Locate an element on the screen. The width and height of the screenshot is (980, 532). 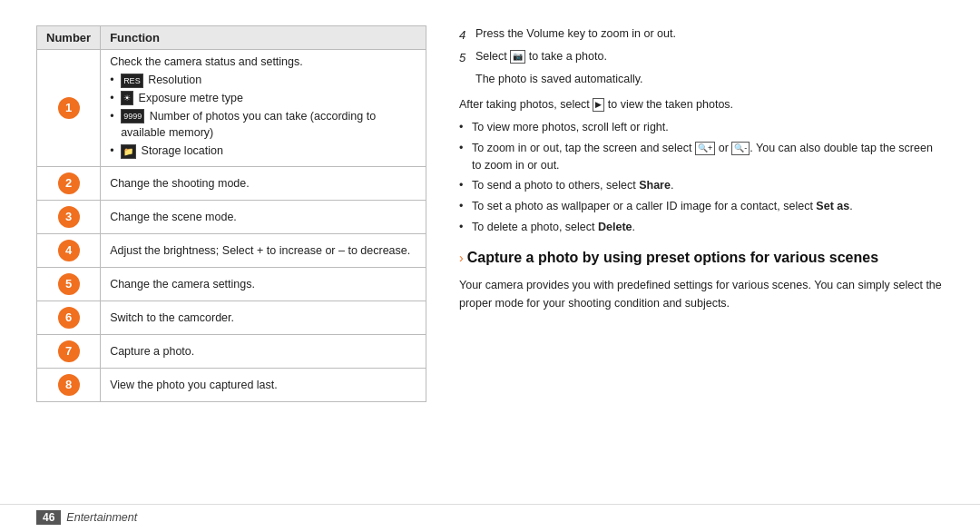
after-photos-list: To view more photos, scroll left or righ… is located at coordinates (701, 178).